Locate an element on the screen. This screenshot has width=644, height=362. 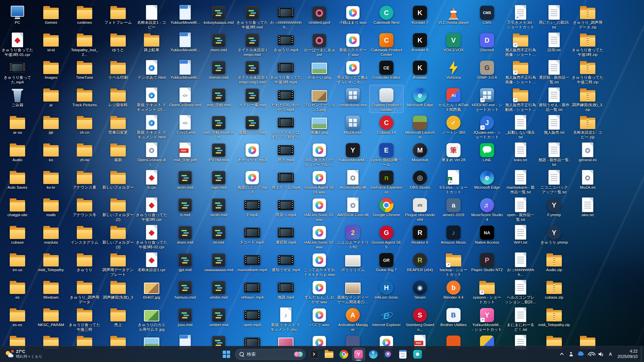
desktop-icon: MMuseHub is located at coordinates (420, 154).